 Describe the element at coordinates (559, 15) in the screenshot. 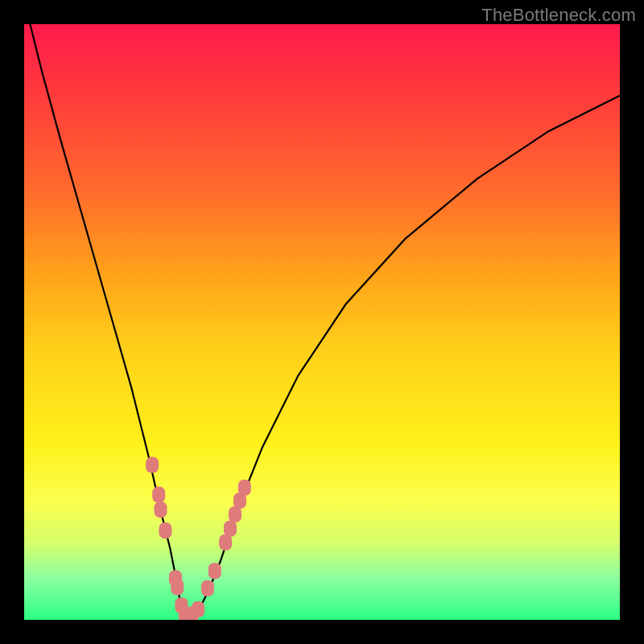

I see `watermark-text: TheBottleneck.com` at that location.